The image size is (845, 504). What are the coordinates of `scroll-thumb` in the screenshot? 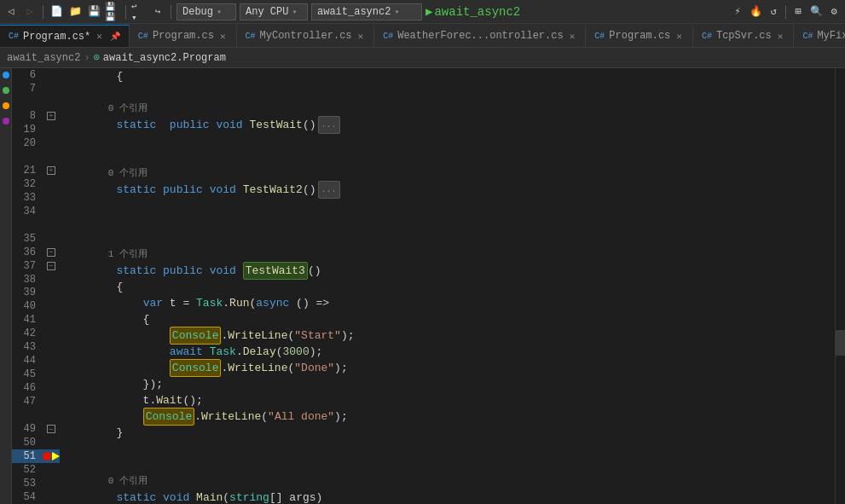 It's located at (841, 343).